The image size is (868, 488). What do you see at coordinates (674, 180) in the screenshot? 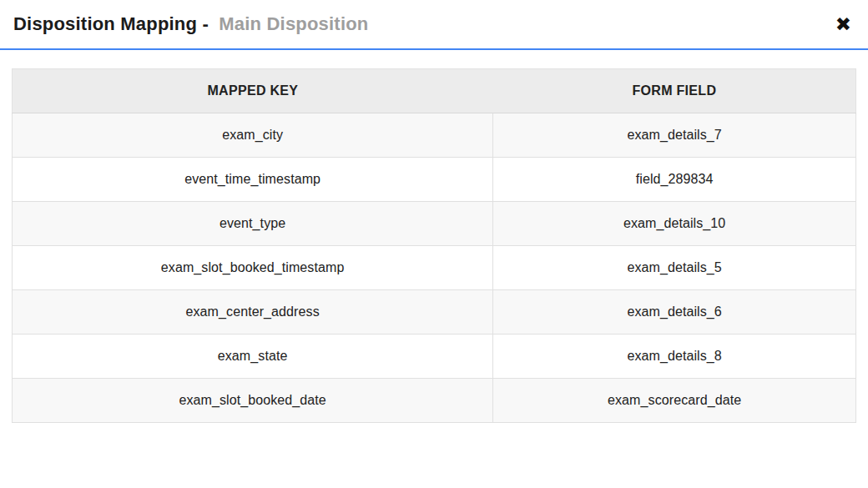
I see `form-field-cell: field_289834` at bounding box center [674, 180].